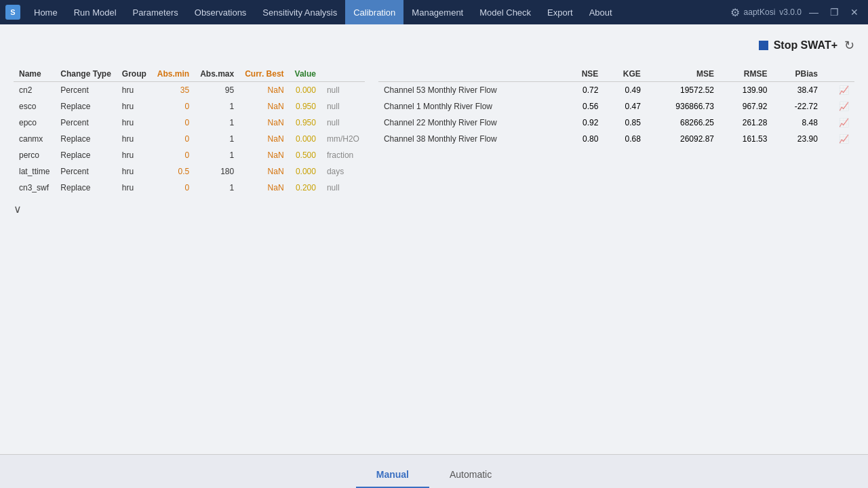  I want to click on cell-extra: mm/H2O, so click(343, 139).